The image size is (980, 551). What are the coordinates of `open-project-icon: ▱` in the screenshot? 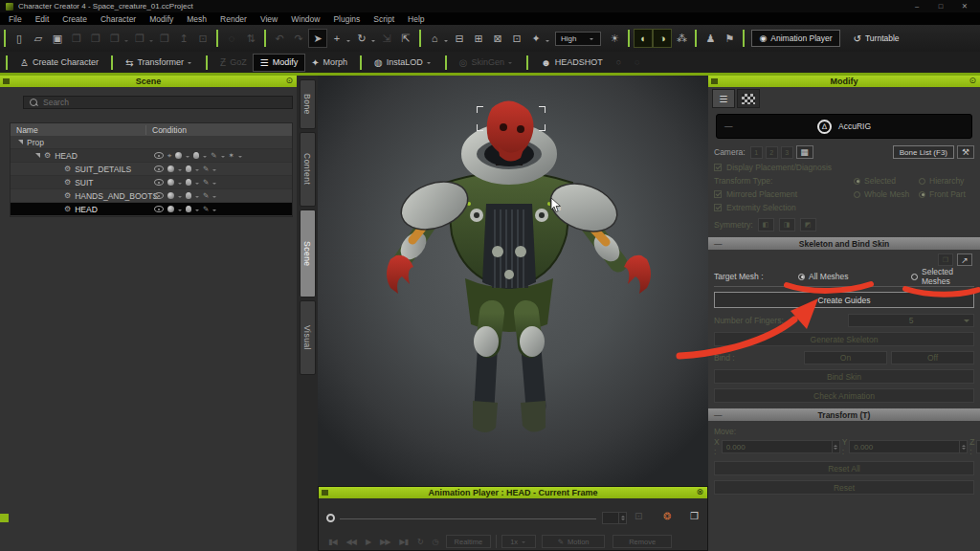 It's located at (38, 38).